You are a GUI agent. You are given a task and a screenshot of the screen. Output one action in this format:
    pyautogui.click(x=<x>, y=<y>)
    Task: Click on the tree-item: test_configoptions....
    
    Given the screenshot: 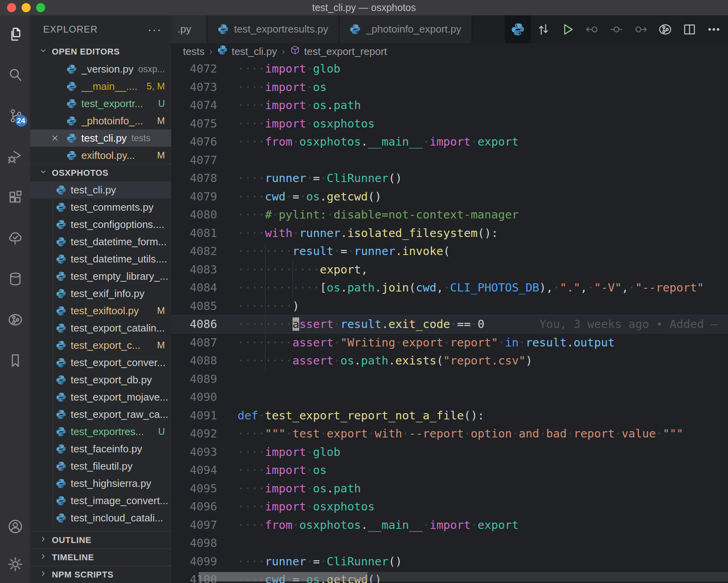 What is the action you would take?
    pyautogui.click(x=101, y=224)
    